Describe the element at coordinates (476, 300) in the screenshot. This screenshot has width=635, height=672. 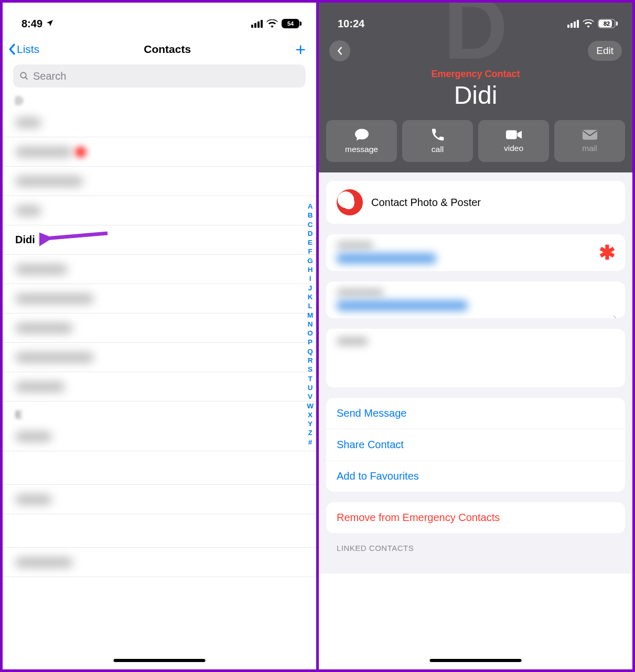
I see `address-field: ›` at that location.